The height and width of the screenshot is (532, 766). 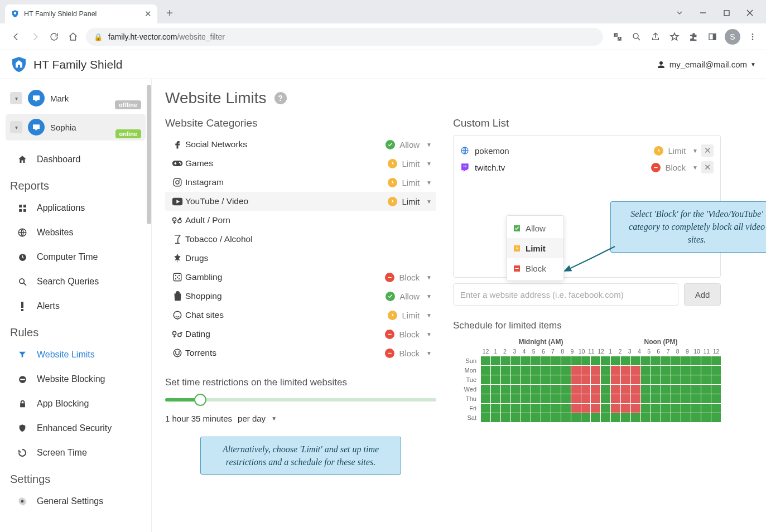 What do you see at coordinates (671, 151) in the screenshot?
I see `status-selector: Limit▼` at bounding box center [671, 151].